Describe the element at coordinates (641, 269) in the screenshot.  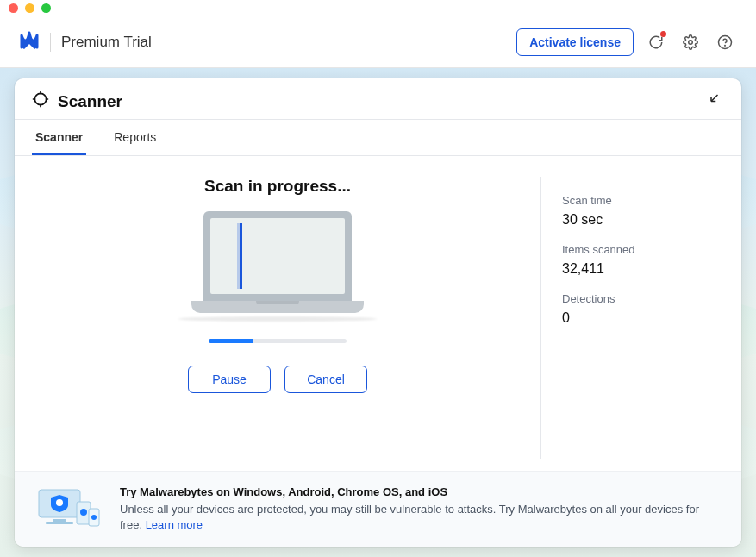
I see `stat-value-items-scanned: 32,411` at that location.